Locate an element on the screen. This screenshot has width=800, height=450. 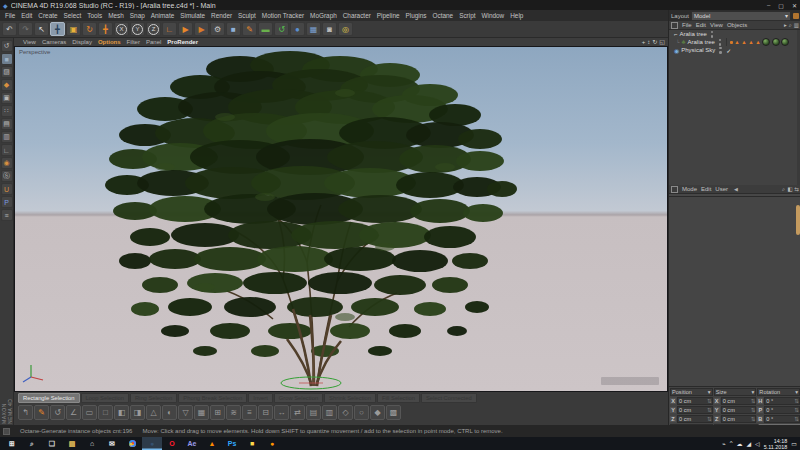
selection-command-button: Ring Selection is located at coordinates (154, 398).